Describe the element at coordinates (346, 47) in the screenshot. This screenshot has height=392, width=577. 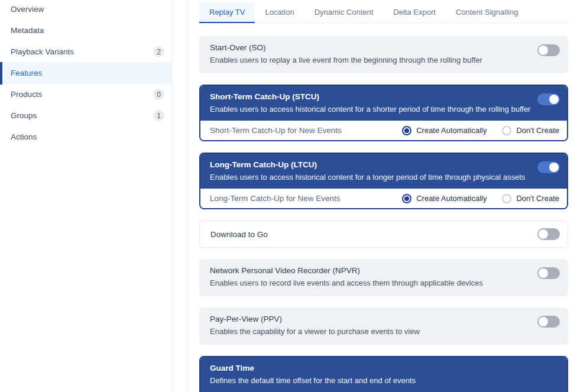
I see `feature-title: Start-Over (SO)` at that location.